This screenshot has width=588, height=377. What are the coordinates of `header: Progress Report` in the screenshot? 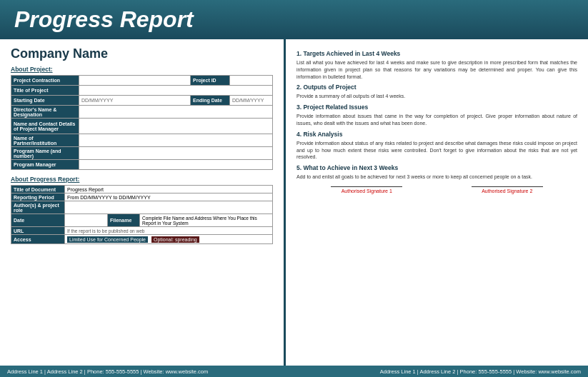 It's located at (294, 20).